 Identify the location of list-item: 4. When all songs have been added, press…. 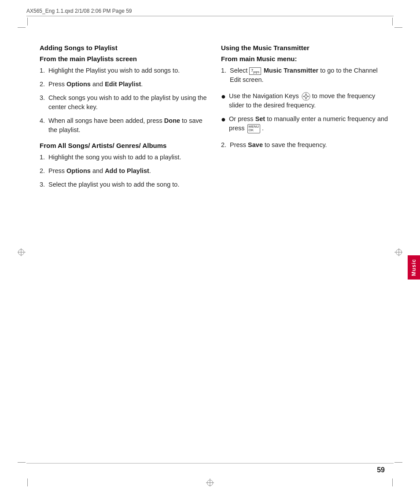
(124, 125).